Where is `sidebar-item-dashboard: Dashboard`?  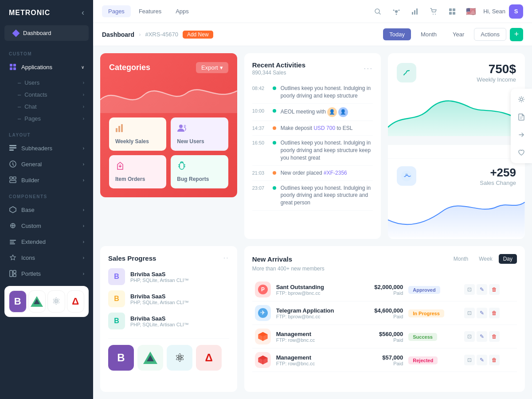 sidebar-item-dashboard: Dashboard is located at coordinates (47, 33).